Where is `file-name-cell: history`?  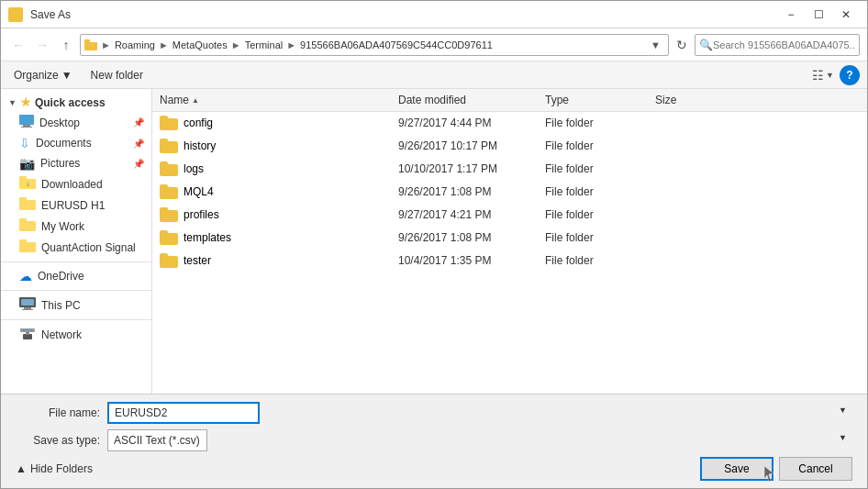 file-name-cell: history is located at coordinates (272, 146).